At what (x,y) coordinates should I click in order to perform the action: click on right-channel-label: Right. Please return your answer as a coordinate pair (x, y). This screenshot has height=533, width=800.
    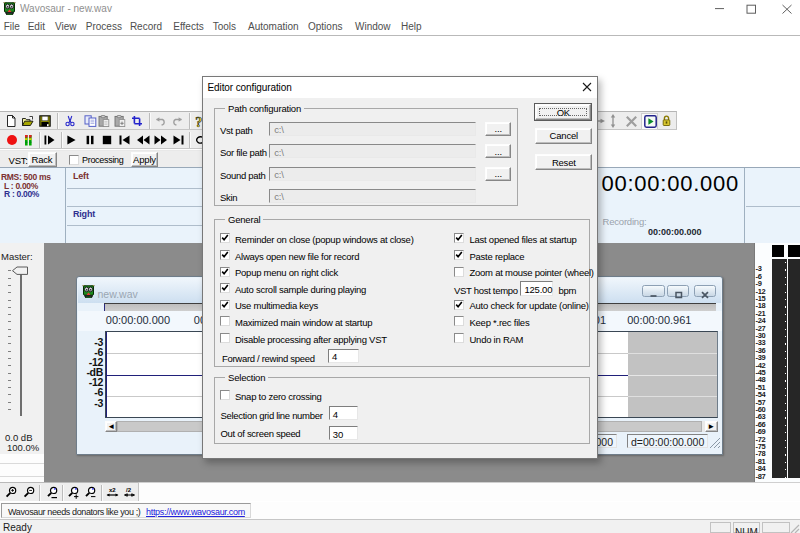
    Looking at the image, I should click on (84, 214).